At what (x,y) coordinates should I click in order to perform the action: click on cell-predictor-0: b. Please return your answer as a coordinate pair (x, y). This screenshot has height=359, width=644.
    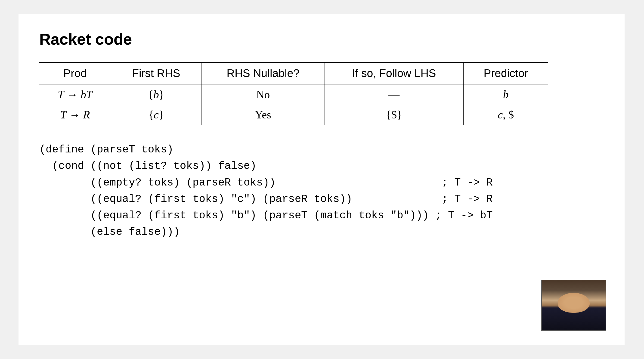
    Looking at the image, I should click on (506, 94).